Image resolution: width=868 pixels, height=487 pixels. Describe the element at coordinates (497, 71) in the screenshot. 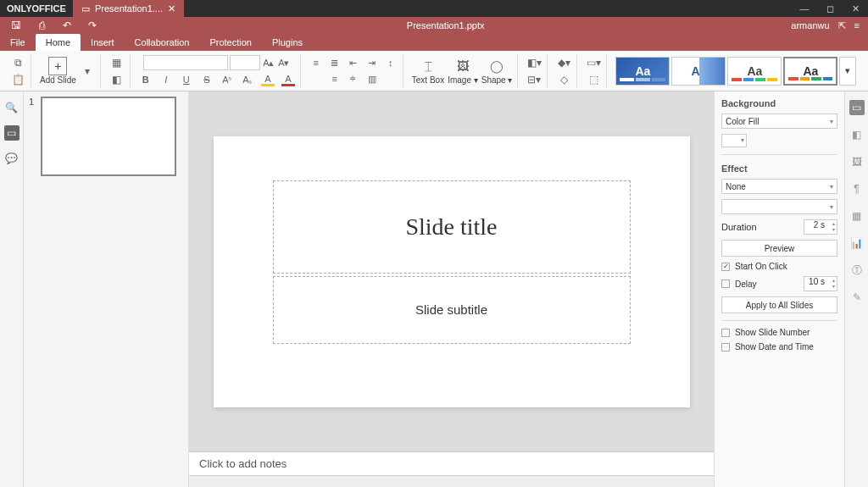

I see `shape-button: ◯ Shape ▾` at that location.